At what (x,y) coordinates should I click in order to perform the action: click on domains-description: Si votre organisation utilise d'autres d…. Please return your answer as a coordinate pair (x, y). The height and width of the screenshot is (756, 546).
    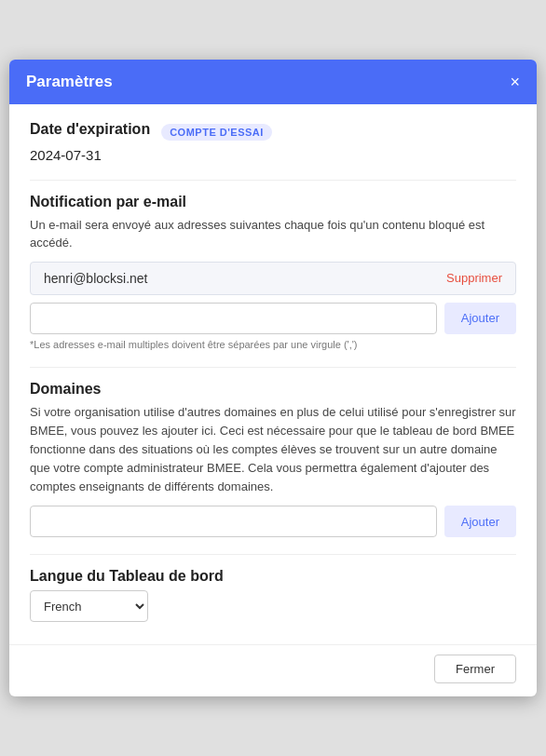
    Looking at the image, I should click on (273, 451).